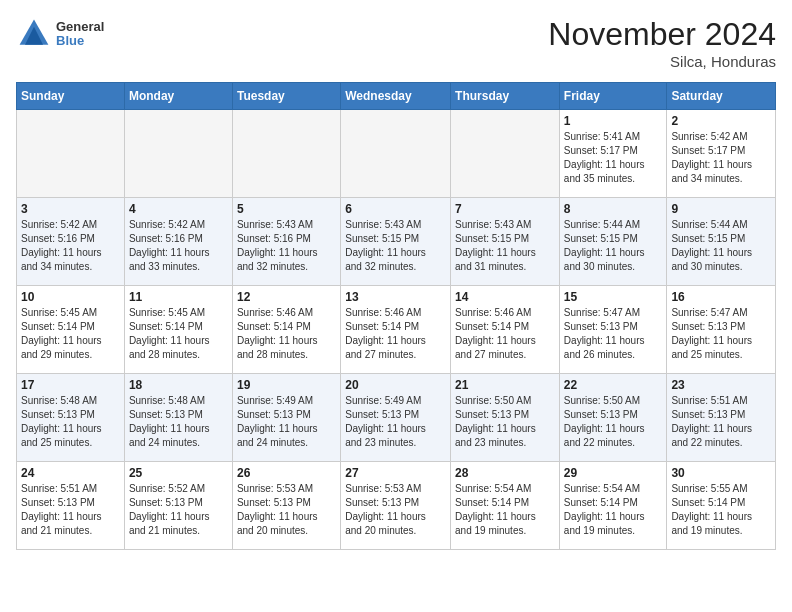 The image size is (792, 612). What do you see at coordinates (614, 385) in the screenshot?
I see `day-number: 22` at bounding box center [614, 385].